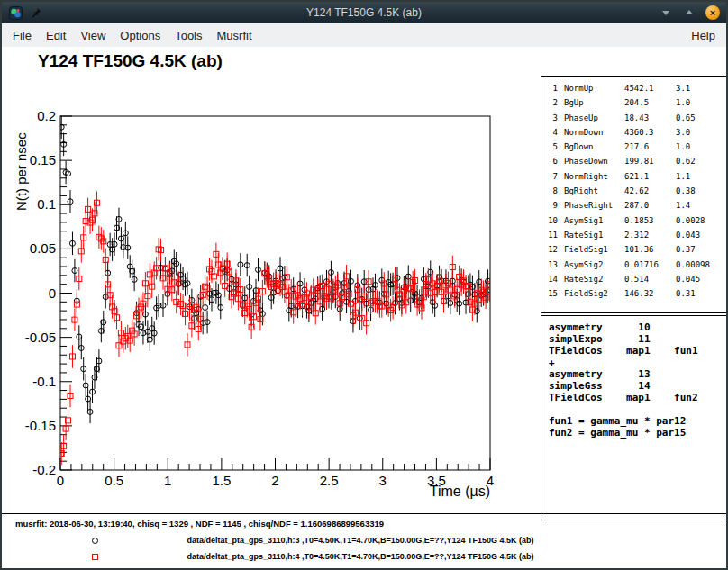 Image resolution: width=728 pixels, height=570 pixels. I want to click on theory-line: simplExpo 11, so click(638, 339).